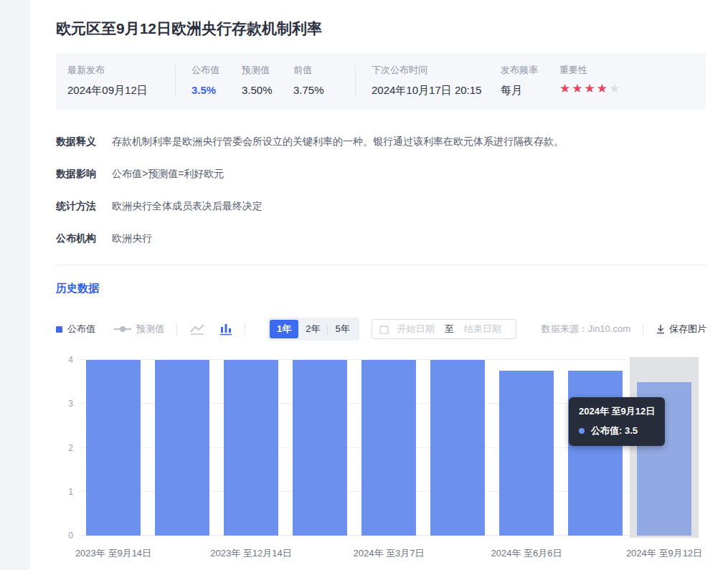 The image size is (728, 570). What do you see at coordinates (226, 329) in the screenshot?
I see `bar-chart-icon` at bounding box center [226, 329].